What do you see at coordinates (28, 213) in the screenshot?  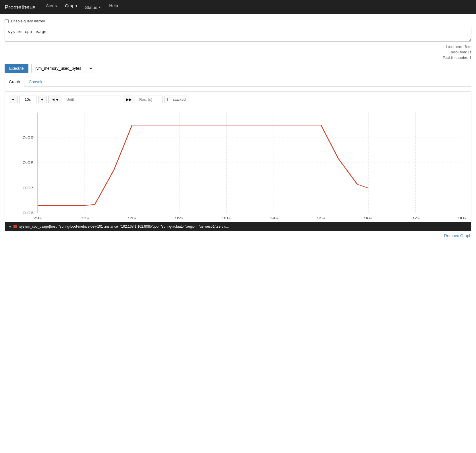 I see `svg-text: 0.06` at bounding box center [28, 213].